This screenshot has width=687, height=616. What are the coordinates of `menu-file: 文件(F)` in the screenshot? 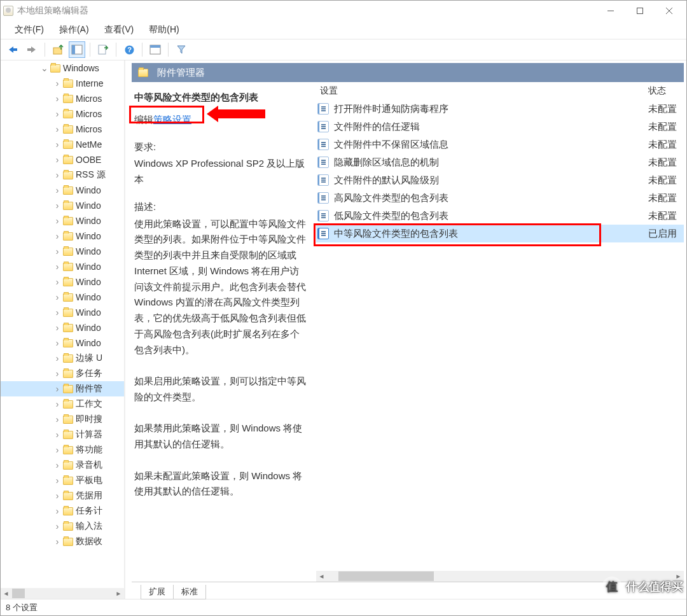 It's located at (29, 30).